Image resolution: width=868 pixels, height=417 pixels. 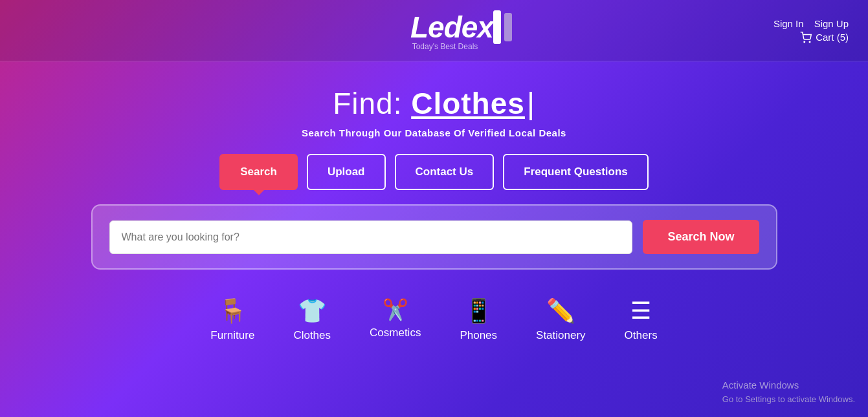 I want to click on phones-label: Phones, so click(x=478, y=336).